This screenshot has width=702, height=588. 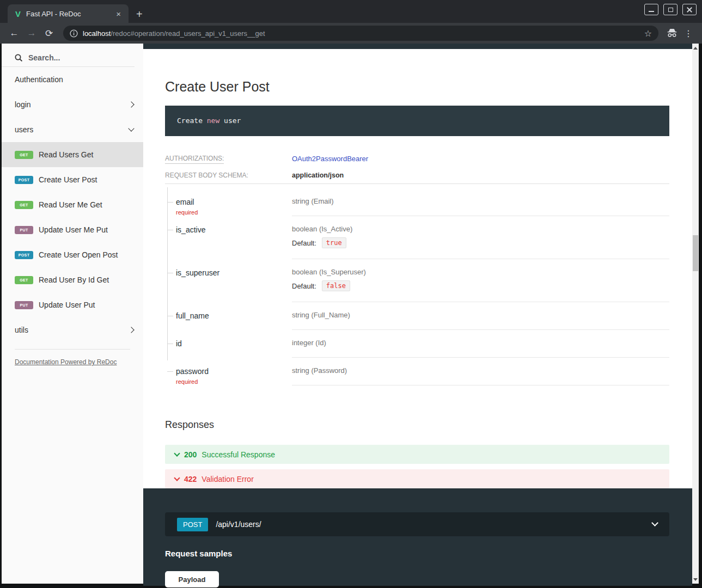 I want to click on address-bar: localhost/redoc#operation/read_users_api…, so click(x=361, y=33).